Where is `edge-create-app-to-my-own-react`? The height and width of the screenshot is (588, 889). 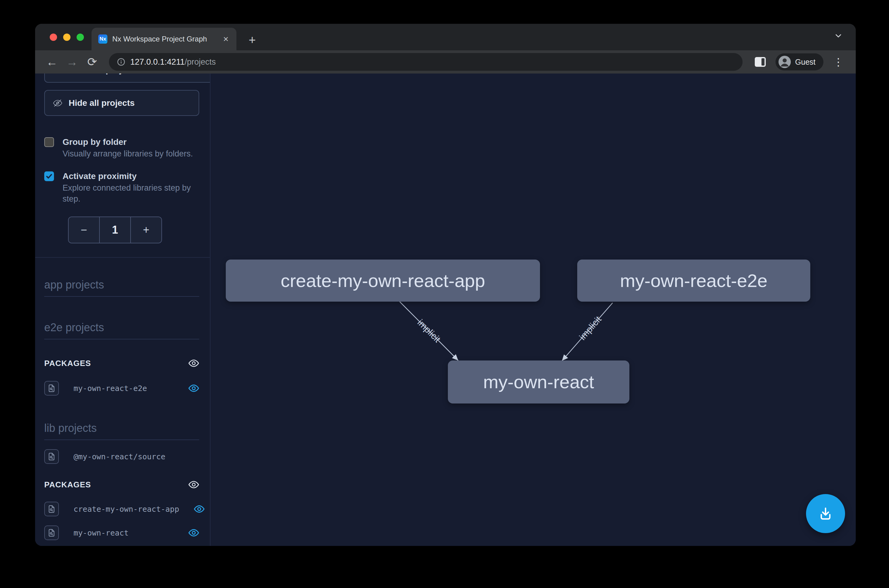
edge-create-app-to-my-own-react is located at coordinates (429, 331).